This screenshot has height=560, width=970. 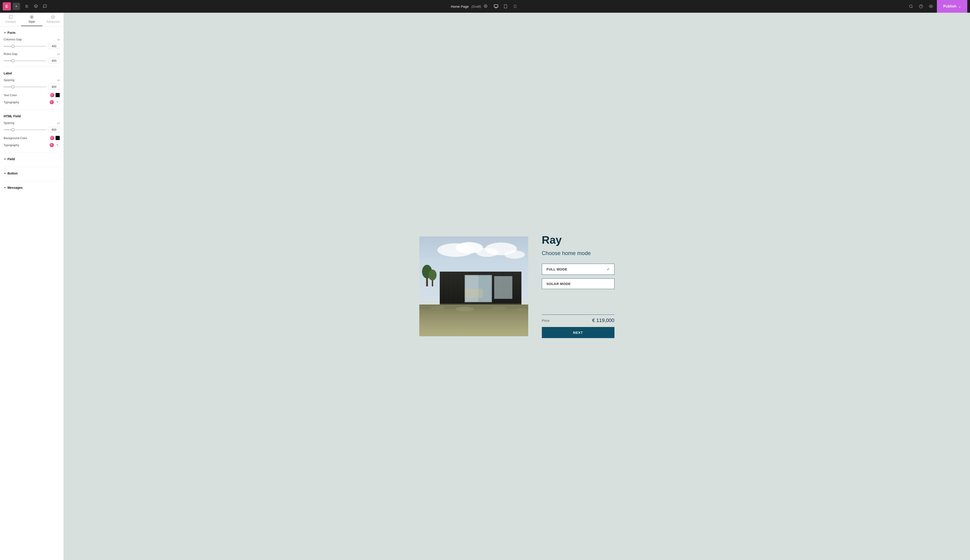 What do you see at coordinates (5, 159) in the screenshot?
I see `field-arrow-icon: ▼` at bounding box center [5, 159].